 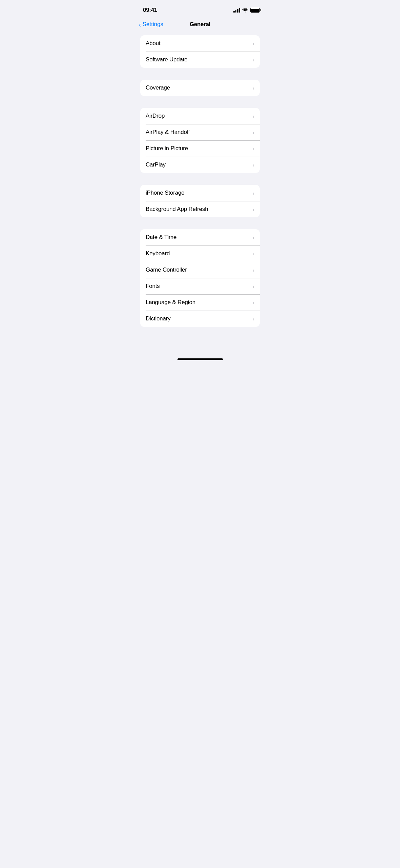 What do you see at coordinates (200, 25) in the screenshot?
I see `nav-bar: ‹ Settings General` at bounding box center [200, 25].